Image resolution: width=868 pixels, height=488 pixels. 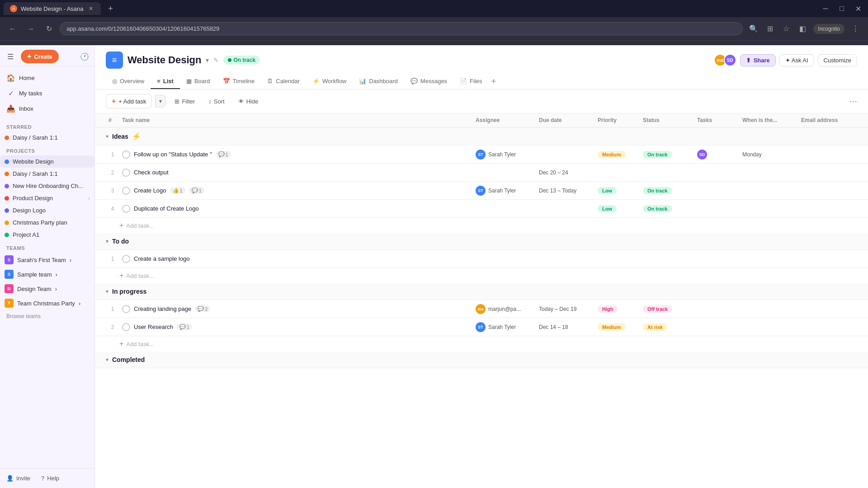 What do you see at coordinates (173, 155) in the screenshot?
I see `task-name: Follow up on "Status Update "` at bounding box center [173, 155].